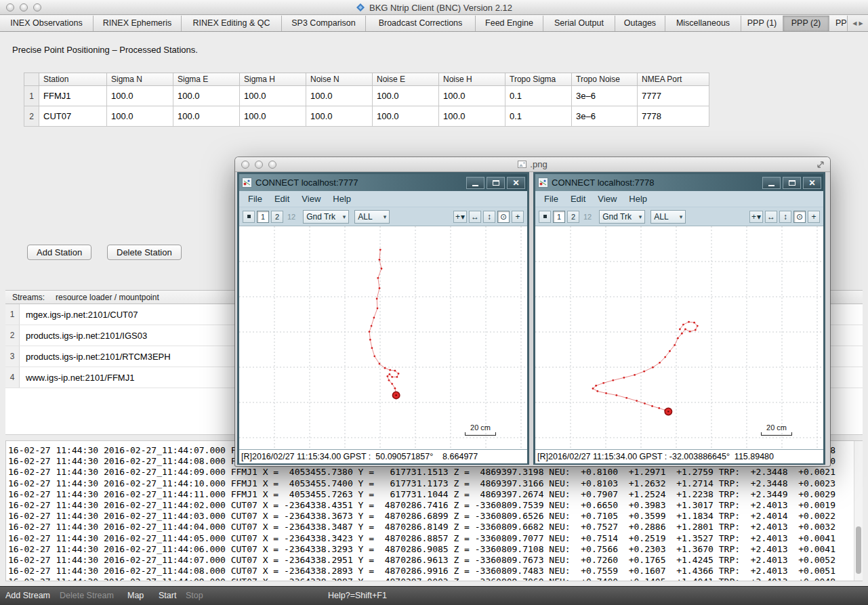 The height and width of the screenshot is (605, 868). I want to click on tab-rinex-observations: INEX Observations, so click(47, 23).